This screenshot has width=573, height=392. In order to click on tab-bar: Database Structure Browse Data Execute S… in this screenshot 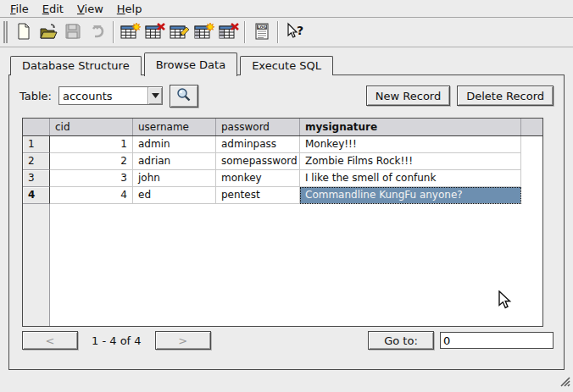, I will do `click(173, 63)`.